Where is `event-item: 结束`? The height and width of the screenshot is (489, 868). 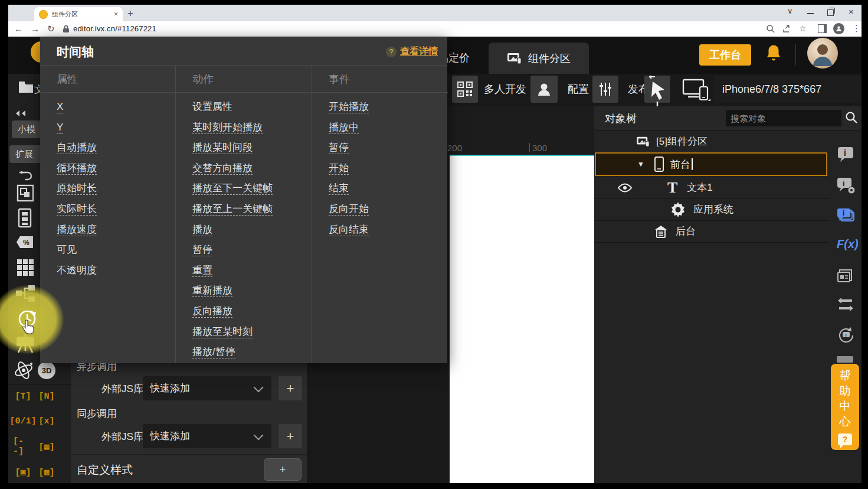 event-item: 结束 is located at coordinates (380, 189).